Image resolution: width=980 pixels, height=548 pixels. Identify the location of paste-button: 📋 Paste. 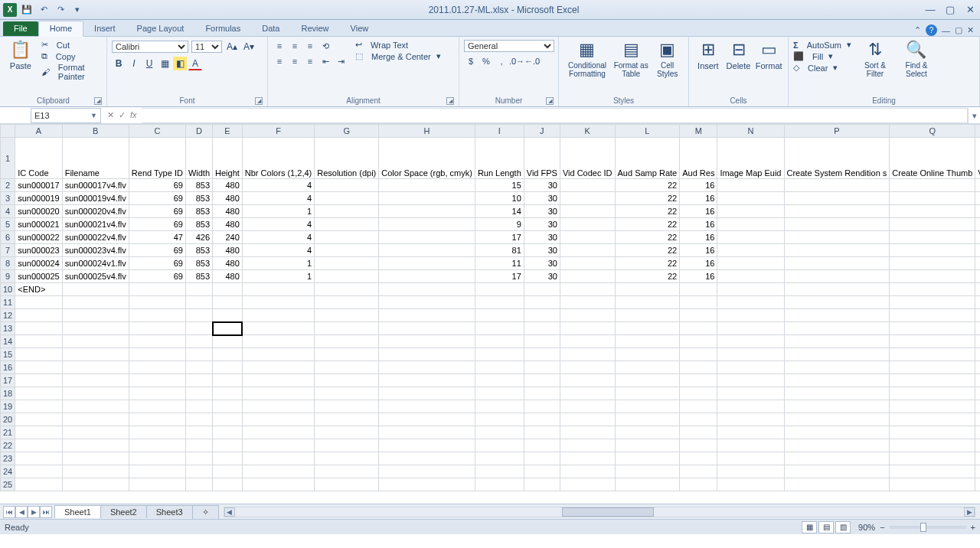
(21, 60).